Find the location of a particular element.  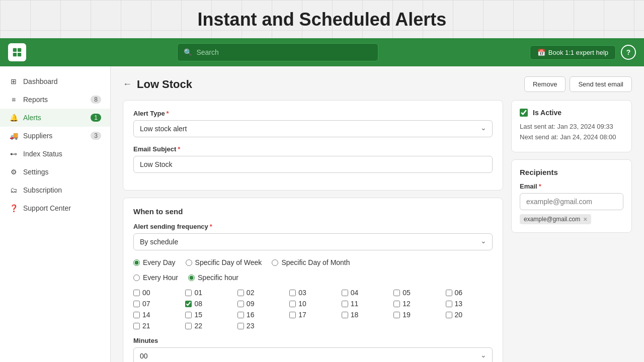

search-icon: 🔍 is located at coordinates (188, 52).